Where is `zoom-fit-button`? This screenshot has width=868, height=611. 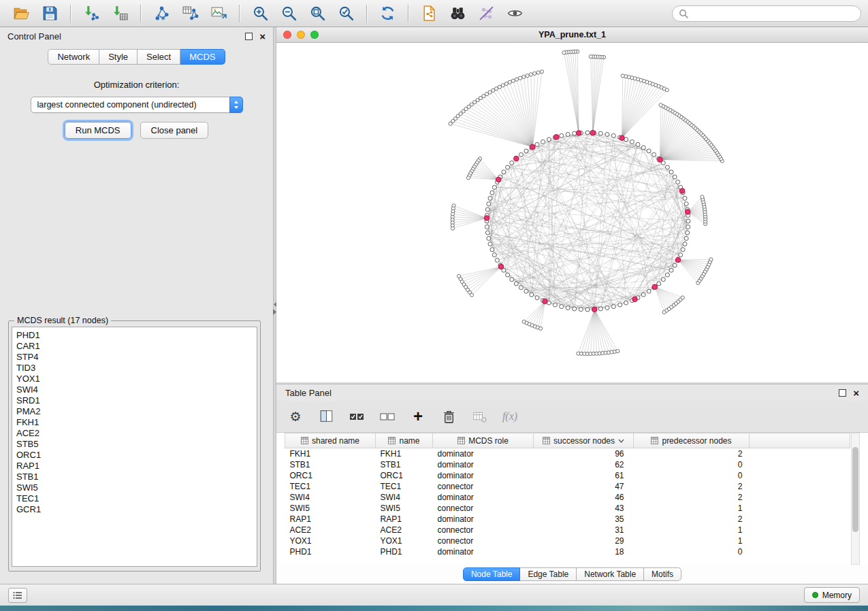
zoom-fit-button is located at coordinates (317, 14).